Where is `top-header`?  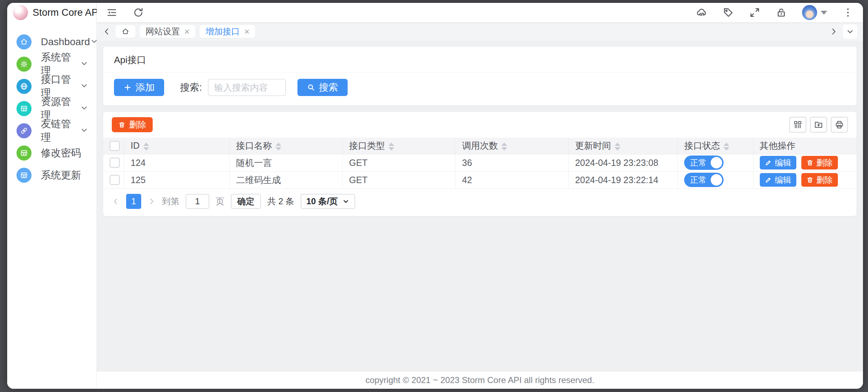 top-header is located at coordinates (480, 13).